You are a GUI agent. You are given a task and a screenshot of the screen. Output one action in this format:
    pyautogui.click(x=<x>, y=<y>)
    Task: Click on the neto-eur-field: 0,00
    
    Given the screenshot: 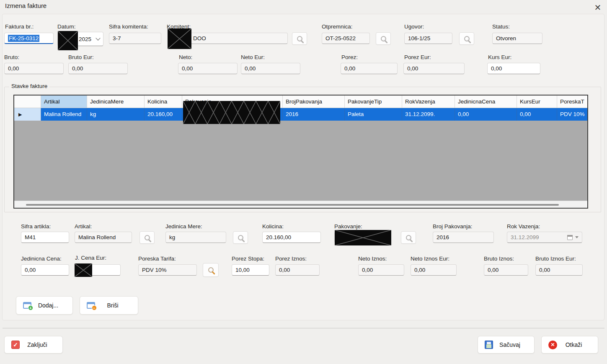 What is the action you would take?
    pyautogui.click(x=271, y=69)
    